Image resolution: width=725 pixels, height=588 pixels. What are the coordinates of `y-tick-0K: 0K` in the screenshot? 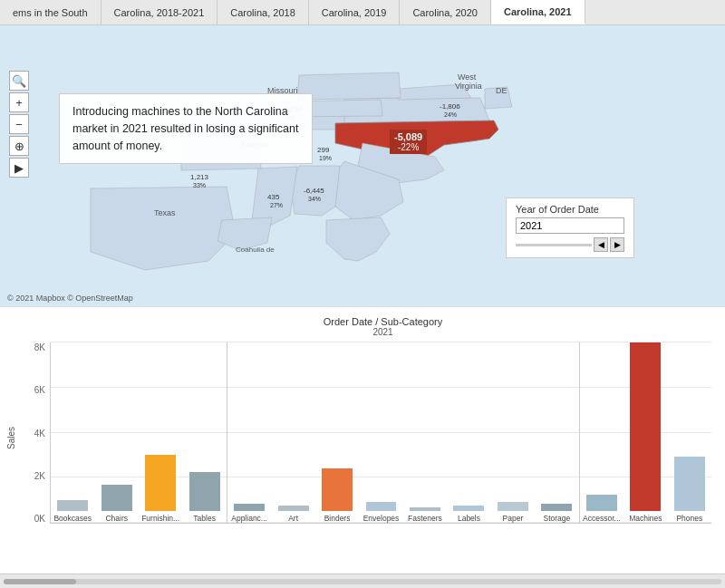 It's located at (27, 518).